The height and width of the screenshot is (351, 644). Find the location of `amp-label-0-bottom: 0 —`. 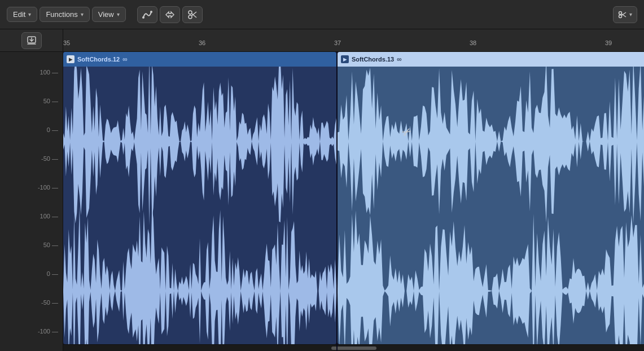

amp-label-0-bottom: 0 — is located at coordinates (32, 274).